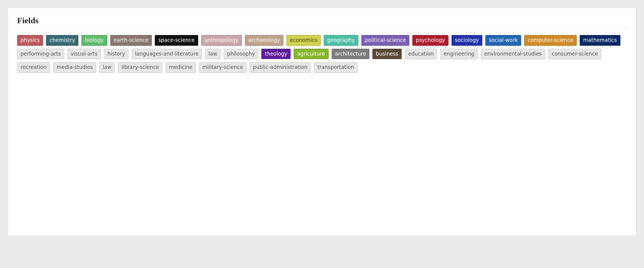 The image size is (644, 268). What do you see at coordinates (430, 40) in the screenshot?
I see `field-tag-psychology: psychology` at bounding box center [430, 40].